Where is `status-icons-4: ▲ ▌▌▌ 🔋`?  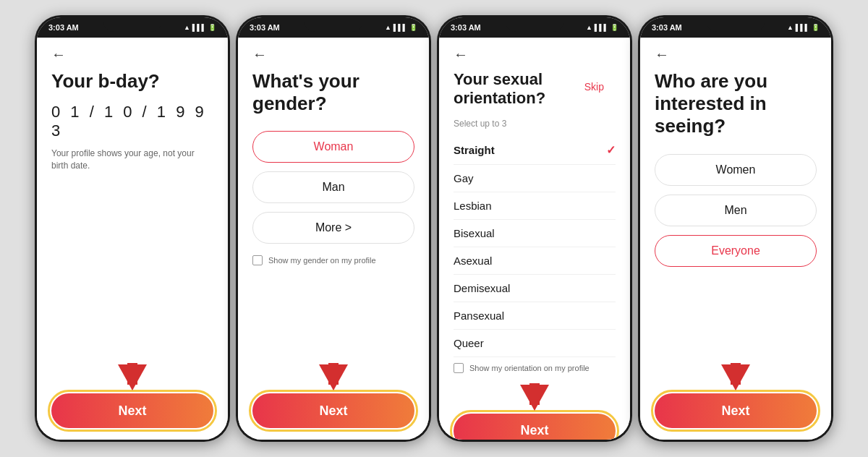
status-icons-4: ▲ ▌▌▌ 🔋 is located at coordinates (803, 27).